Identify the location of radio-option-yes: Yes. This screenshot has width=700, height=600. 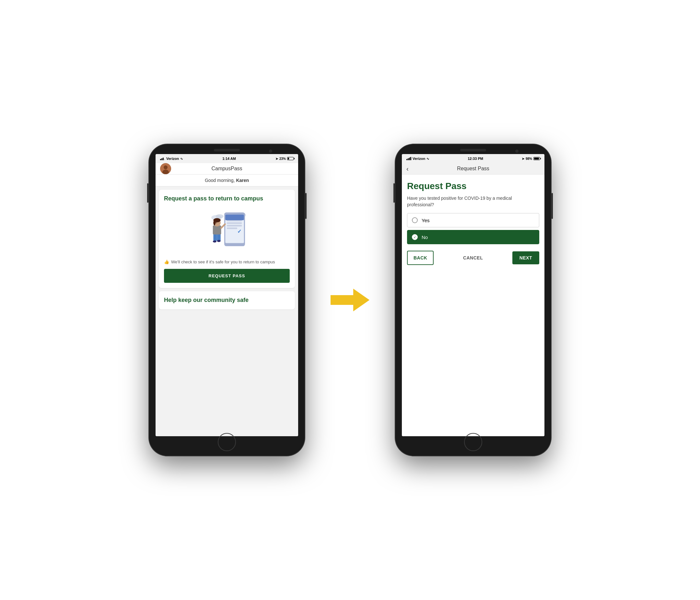
(473, 220).